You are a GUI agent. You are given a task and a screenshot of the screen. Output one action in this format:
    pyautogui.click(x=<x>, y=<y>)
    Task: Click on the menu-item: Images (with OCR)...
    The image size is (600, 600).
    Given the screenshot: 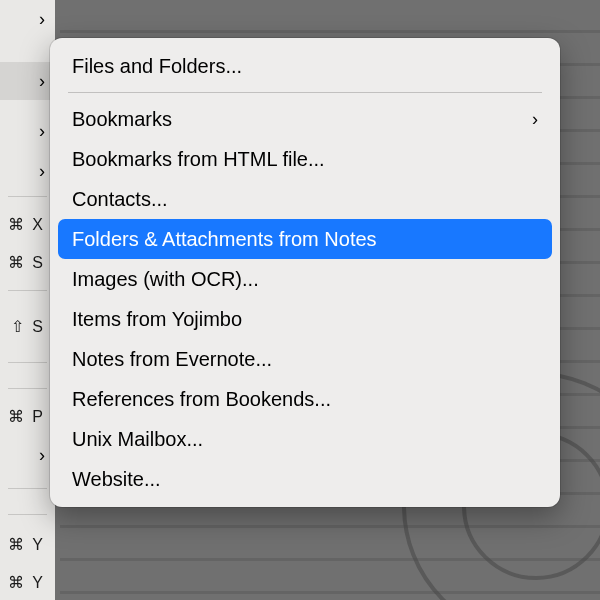 What is the action you would take?
    pyautogui.click(x=305, y=279)
    